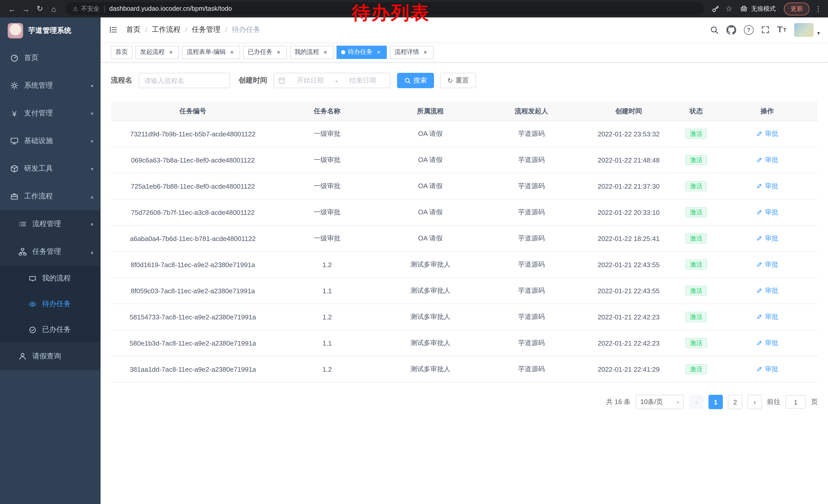  What do you see at coordinates (50, 437) in the screenshot?
I see `sidebar-background` at bounding box center [50, 437].